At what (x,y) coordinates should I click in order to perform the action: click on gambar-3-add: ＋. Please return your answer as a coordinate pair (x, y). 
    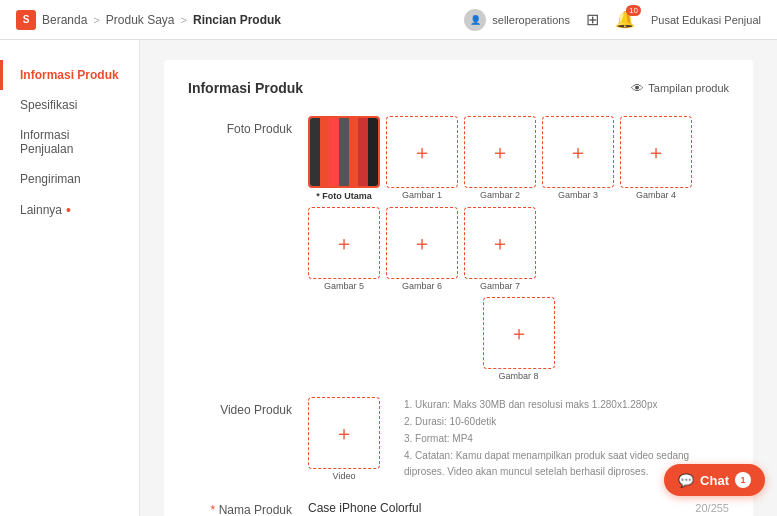
    Looking at the image, I should click on (578, 152).